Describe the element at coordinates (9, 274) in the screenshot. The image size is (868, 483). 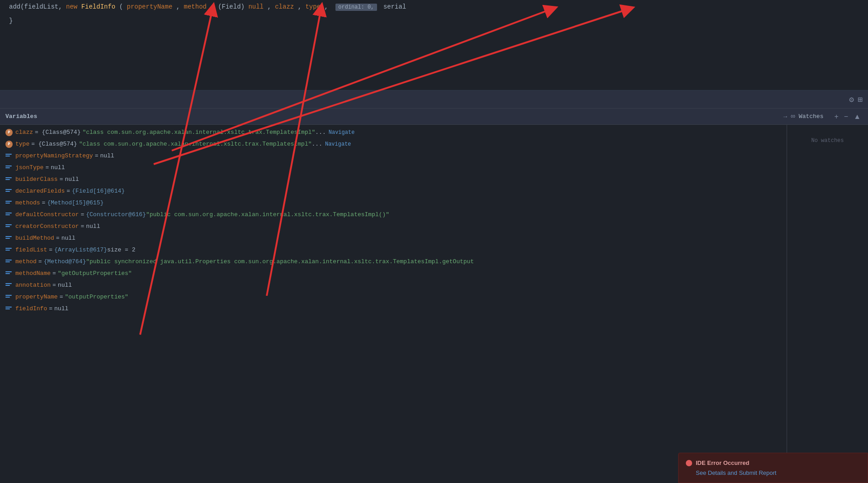
I see `lines-icon-mn` at that location.